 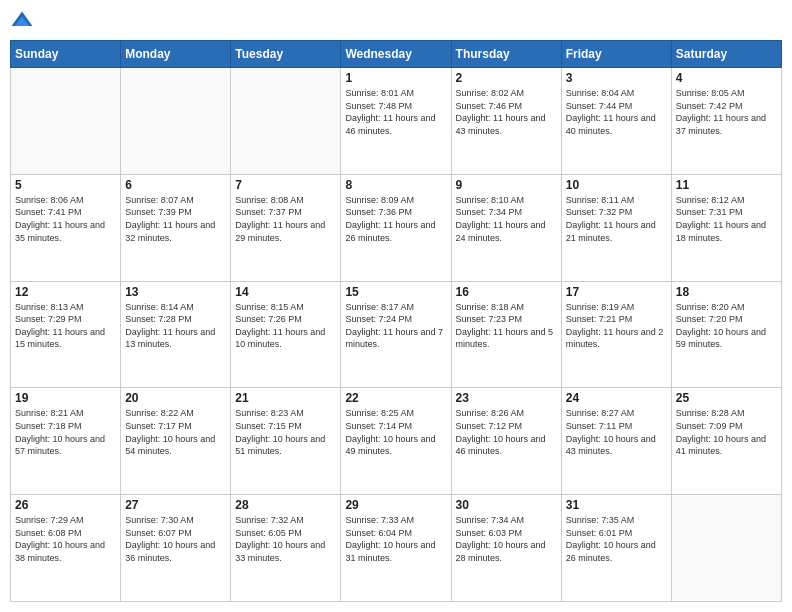 I want to click on day-number: 27, so click(x=176, y=505).